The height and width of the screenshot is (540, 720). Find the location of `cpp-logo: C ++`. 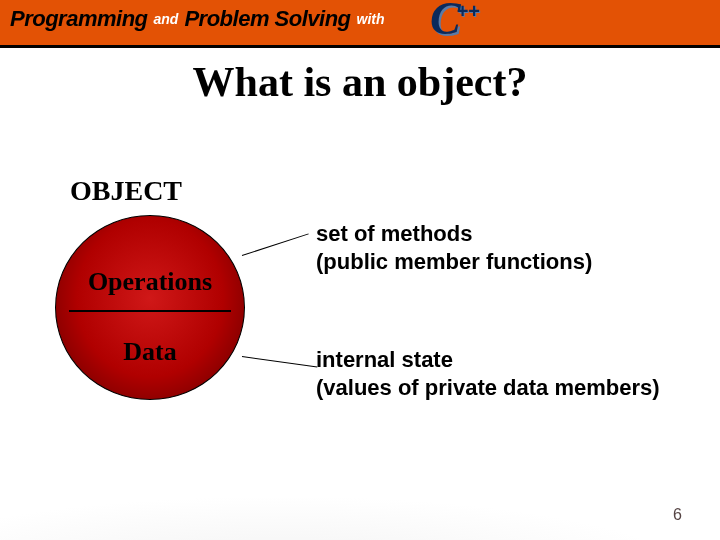

cpp-logo: C ++ is located at coordinates (457, 21).